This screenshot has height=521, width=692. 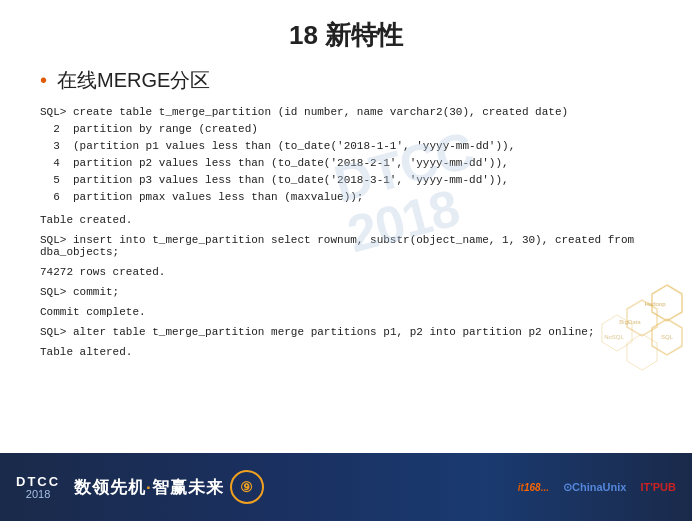 What do you see at coordinates (534, 488) in the screenshot?
I see `it168-logo: it168...` at bounding box center [534, 488].